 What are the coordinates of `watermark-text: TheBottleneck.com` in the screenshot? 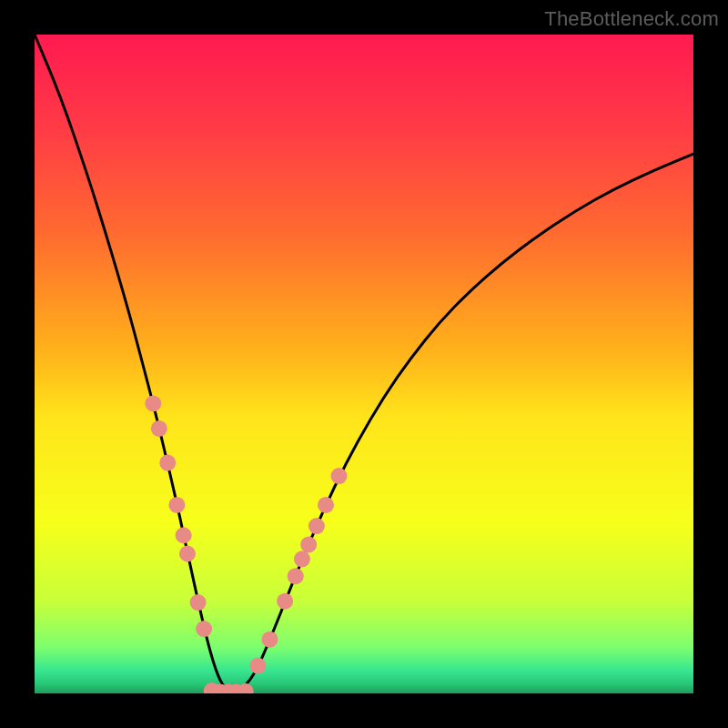 It's located at (632, 19).